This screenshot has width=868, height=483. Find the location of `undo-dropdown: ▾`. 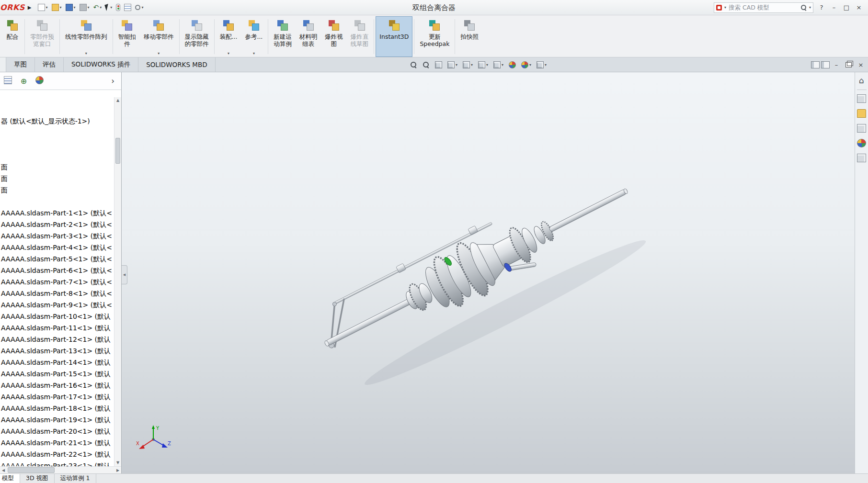

undo-dropdown: ▾ is located at coordinates (101, 8).